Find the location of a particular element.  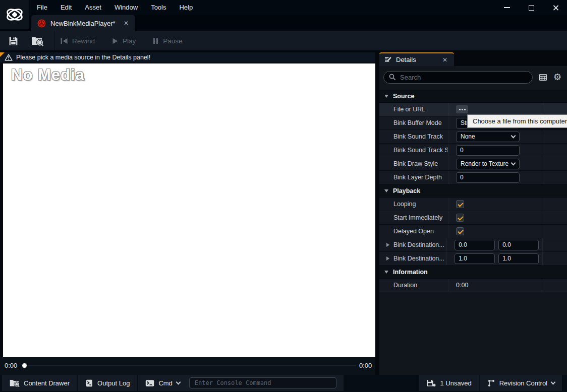

minimize-icon is located at coordinates (507, 8).